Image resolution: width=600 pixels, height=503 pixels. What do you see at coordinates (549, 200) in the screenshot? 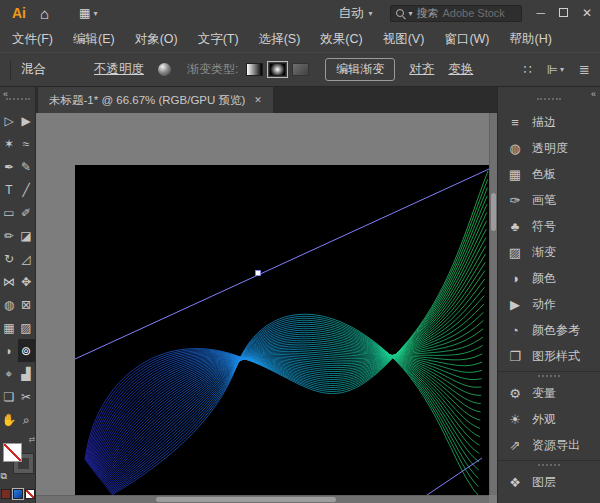
I see `panel-brushes: ✑画笔` at bounding box center [549, 200].